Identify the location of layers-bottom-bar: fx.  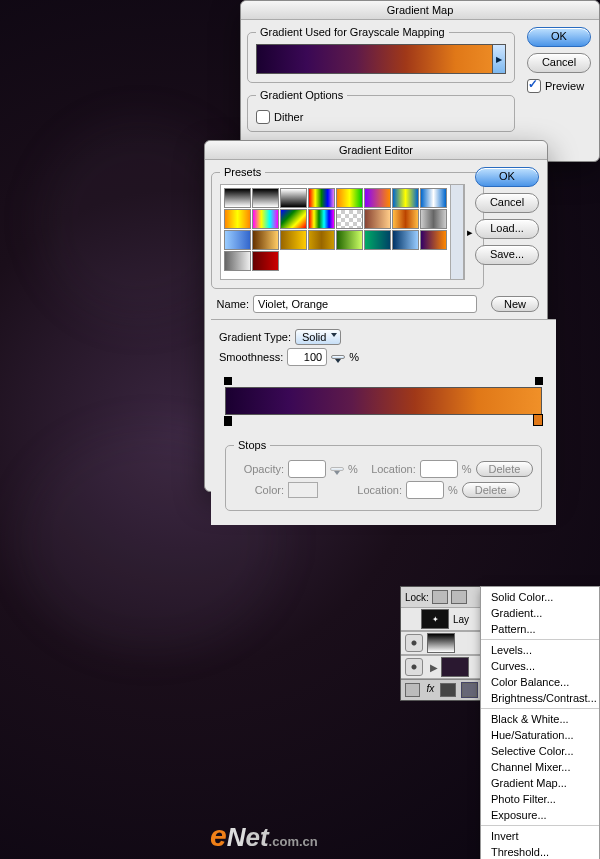
(441, 690).